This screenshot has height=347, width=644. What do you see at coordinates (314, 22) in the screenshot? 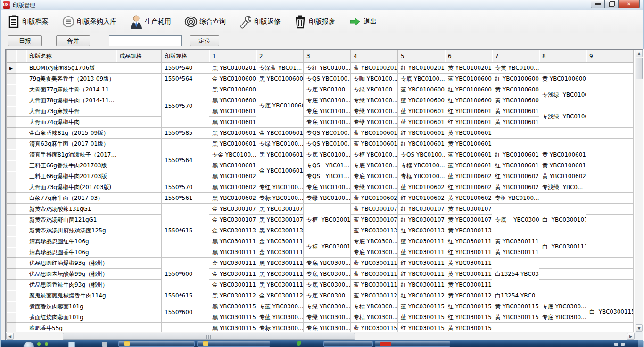
I see `toolbar-item-plate-scrap: 印版报废` at bounding box center [314, 22].